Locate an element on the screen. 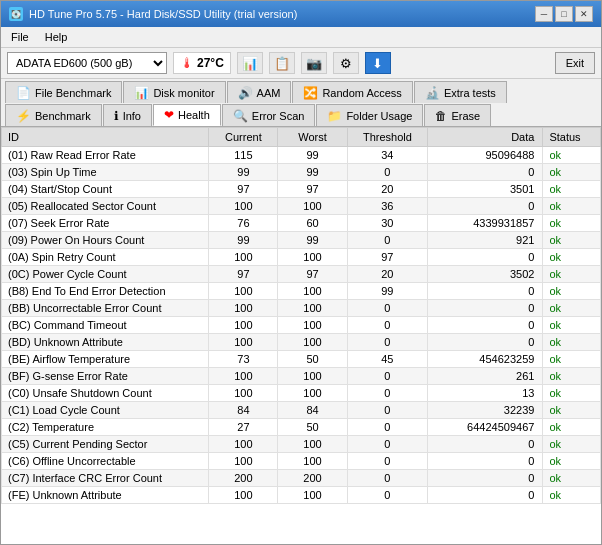 This screenshot has height=545, width=602. toolbar-btn-2: 📋 is located at coordinates (282, 63).